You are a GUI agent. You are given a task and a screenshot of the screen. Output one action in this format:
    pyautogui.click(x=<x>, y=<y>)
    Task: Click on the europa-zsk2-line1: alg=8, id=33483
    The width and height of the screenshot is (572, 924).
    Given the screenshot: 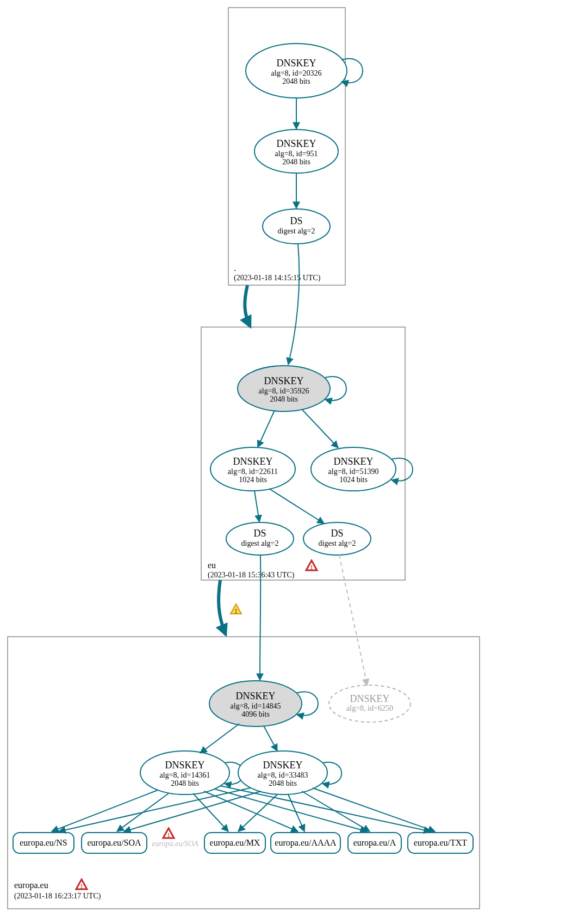 What is the action you would take?
    pyautogui.click(x=283, y=775)
    